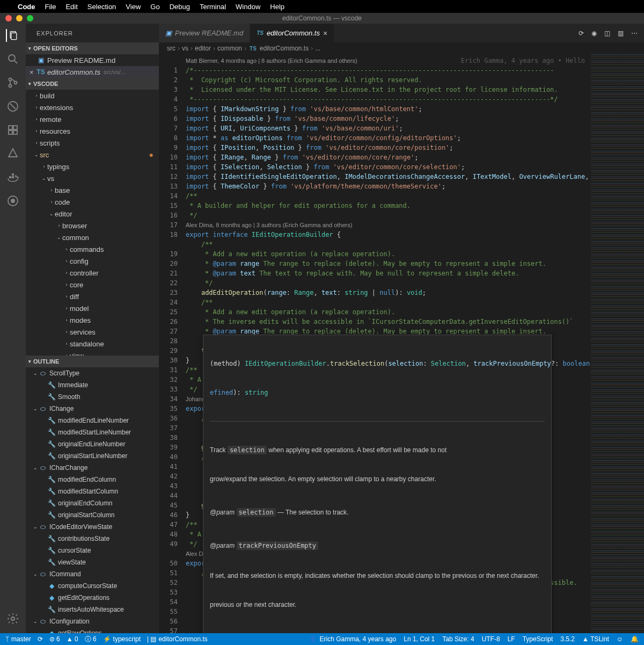  Describe the element at coordinates (92, 332) in the screenshot. I see `folder-item: ›services` at that location.